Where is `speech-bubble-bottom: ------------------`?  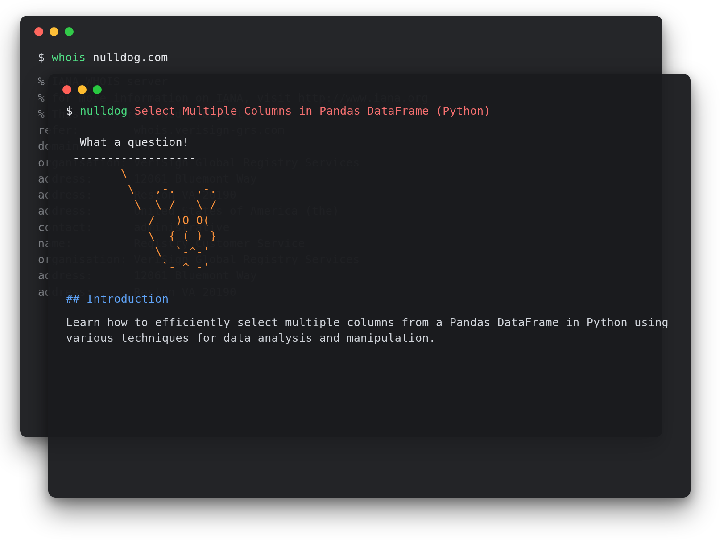
speech-bubble-bottom: ------------------ is located at coordinates (369, 158).